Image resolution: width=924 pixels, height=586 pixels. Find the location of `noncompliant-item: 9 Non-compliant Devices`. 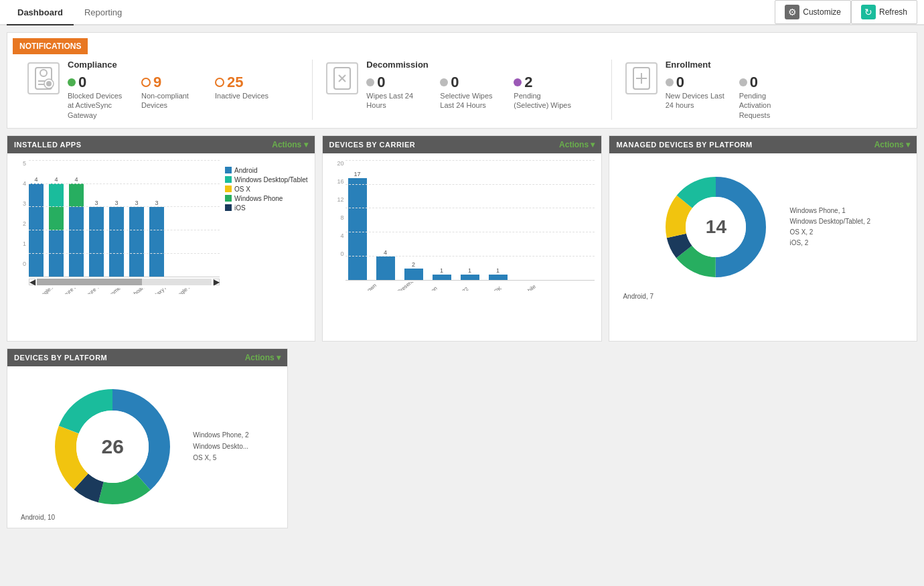

noncompliant-item: 9 Non-compliant Devices is located at coordinates (171, 96).